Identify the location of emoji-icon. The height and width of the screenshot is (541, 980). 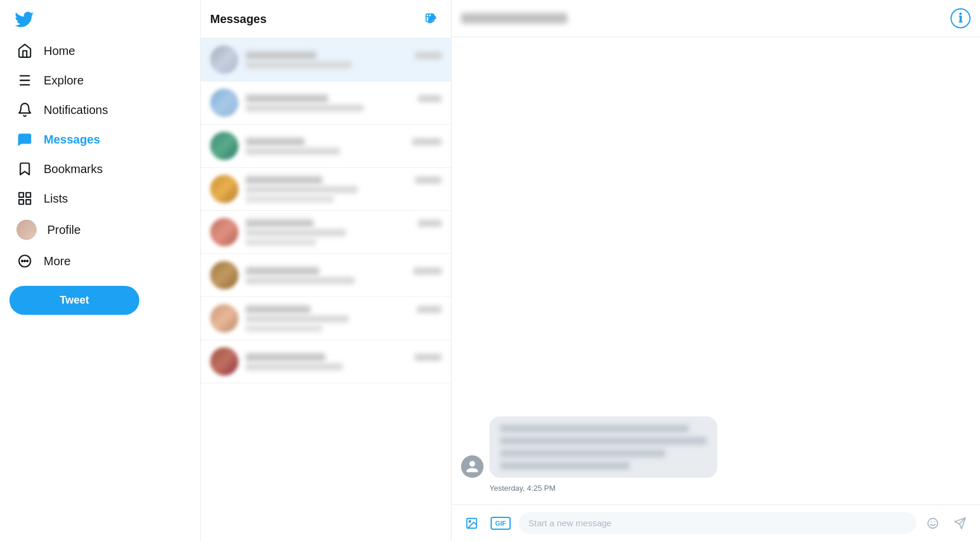
(933, 523).